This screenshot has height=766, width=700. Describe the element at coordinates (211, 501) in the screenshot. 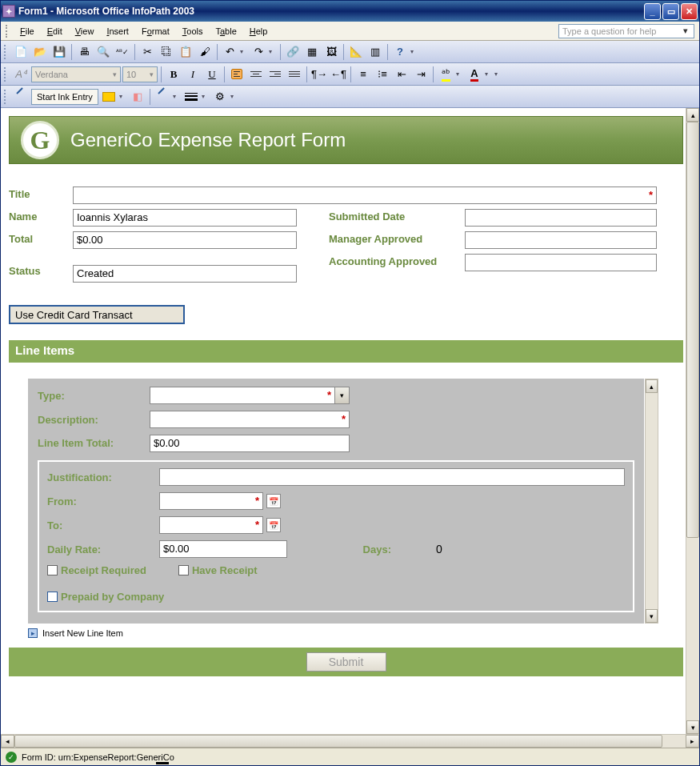

I see `input-from-date: *` at that location.